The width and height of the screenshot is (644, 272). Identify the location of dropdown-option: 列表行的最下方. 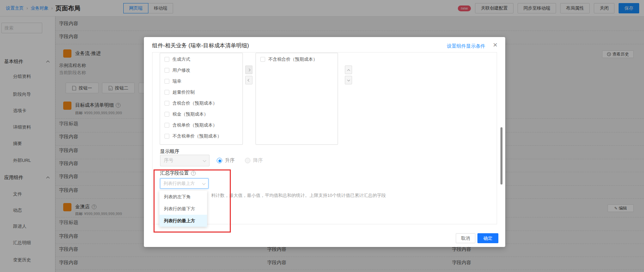
(183, 209).